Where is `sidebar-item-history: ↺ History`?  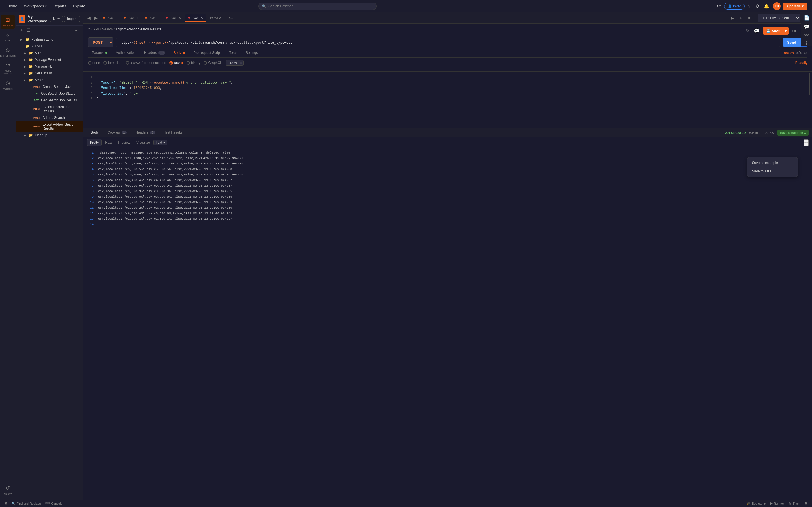
sidebar-item-history: ↺ History is located at coordinates (8, 490).